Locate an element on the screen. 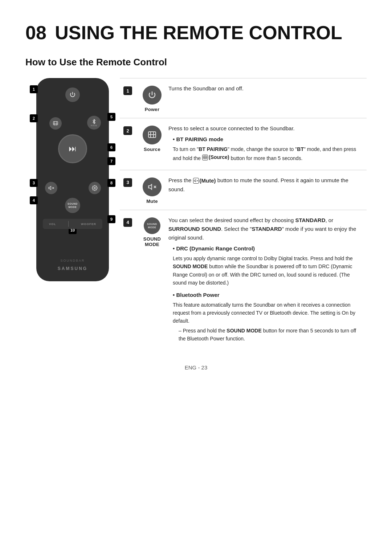 This screenshot has height=556, width=392. power-button is located at coordinates (73, 95).